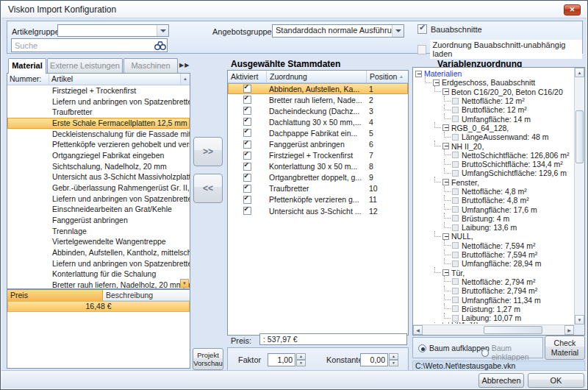  Describe the element at coordinates (501, 380) in the screenshot. I see `cancel-button: Abbrechen` at that location.